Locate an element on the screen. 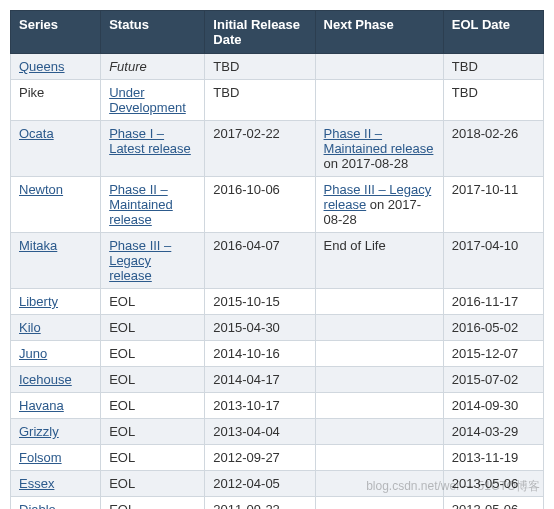  series-link: Ocata is located at coordinates (36, 134).